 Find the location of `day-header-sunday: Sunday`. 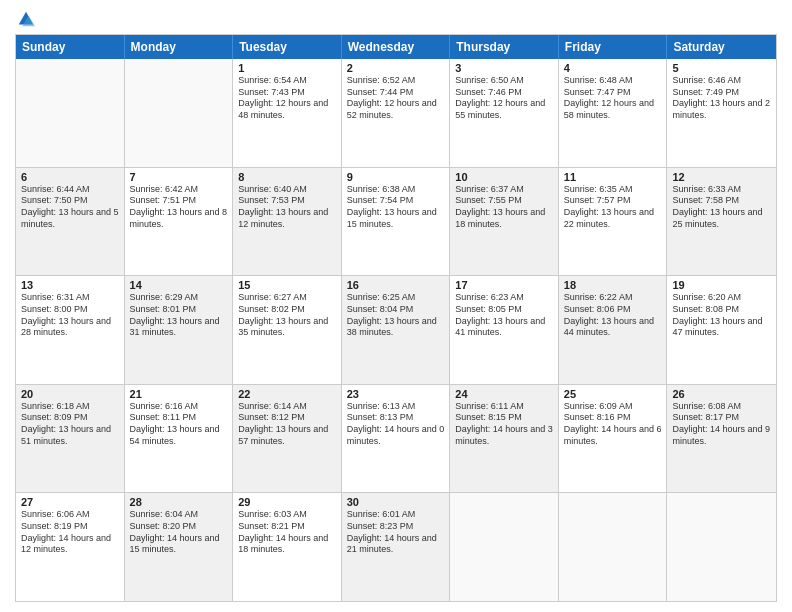

day-header-sunday: Sunday is located at coordinates (70, 47).